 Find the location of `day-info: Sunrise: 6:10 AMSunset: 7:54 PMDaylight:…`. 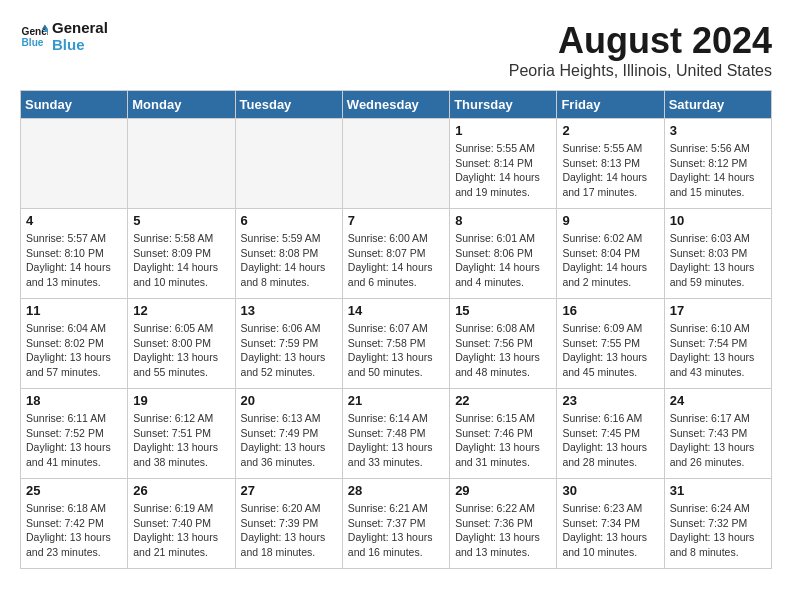

day-info: Sunrise: 6:10 AMSunset: 7:54 PMDaylight:… is located at coordinates (718, 350).